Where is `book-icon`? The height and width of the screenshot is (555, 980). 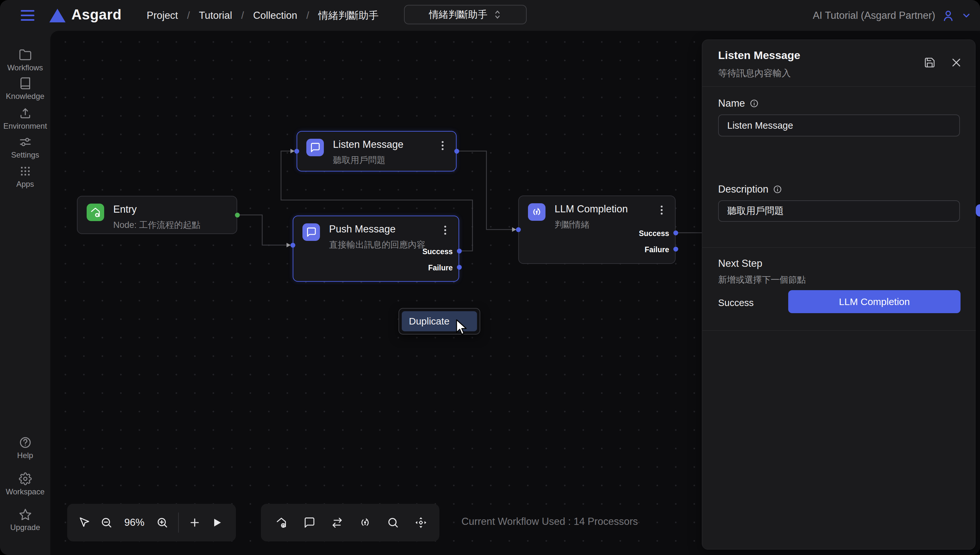
book-icon is located at coordinates (25, 83).